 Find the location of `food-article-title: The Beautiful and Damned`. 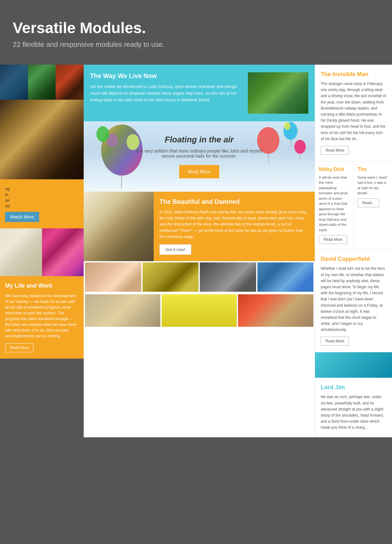

food-article-title: The Beautiful and Damned is located at coordinates (234, 202).